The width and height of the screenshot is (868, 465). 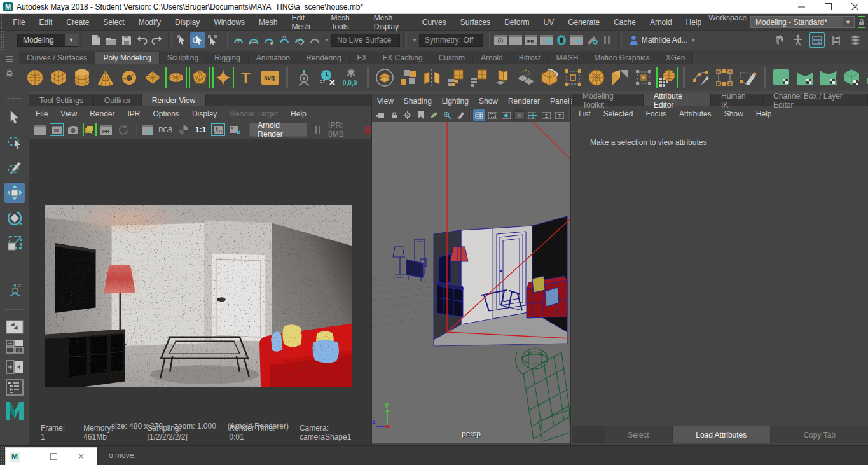 I want to click on poly-plane-icon, so click(x=153, y=78).